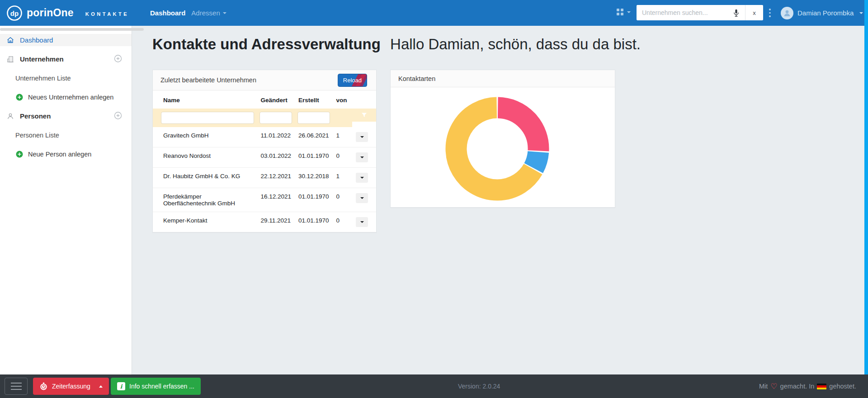  Describe the element at coordinates (43, 78) in the screenshot. I see `sidebar-item-label: Unternehmen Liste` at that location.